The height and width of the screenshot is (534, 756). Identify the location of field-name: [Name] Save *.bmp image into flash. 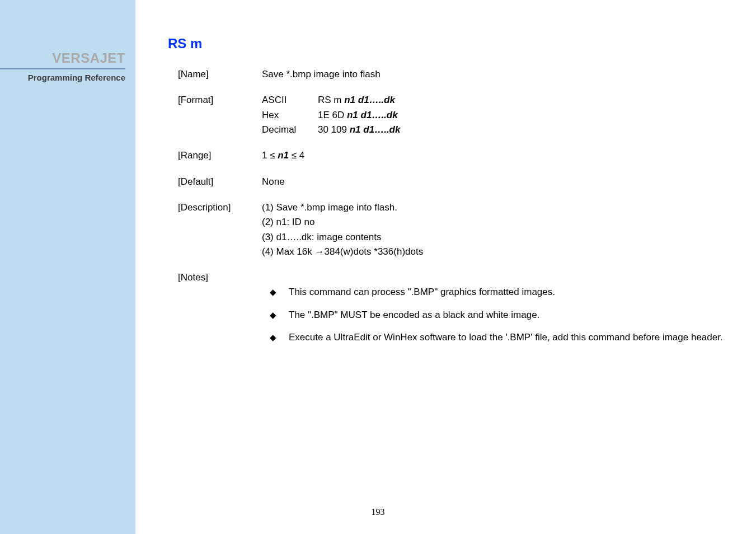
(450, 74).